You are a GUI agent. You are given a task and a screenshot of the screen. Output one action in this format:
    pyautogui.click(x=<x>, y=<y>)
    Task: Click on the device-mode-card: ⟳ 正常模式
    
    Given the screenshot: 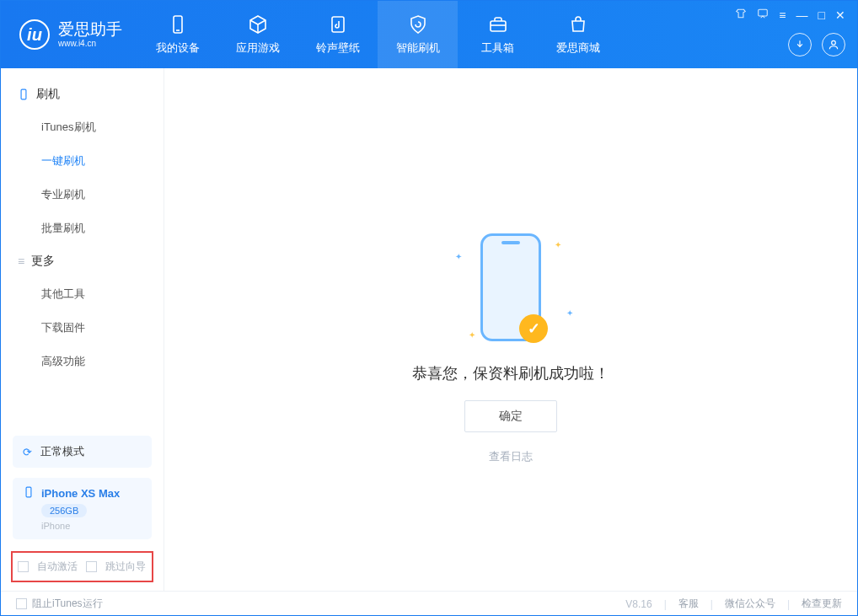 What is the action you would take?
    pyautogui.click(x=83, y=452)
    